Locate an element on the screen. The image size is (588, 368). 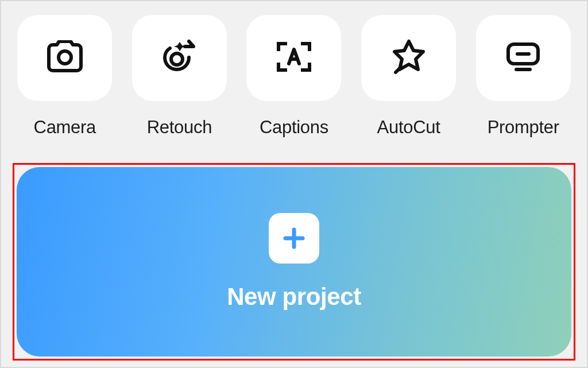
autocut-icon is located at coordinates (409, 58).